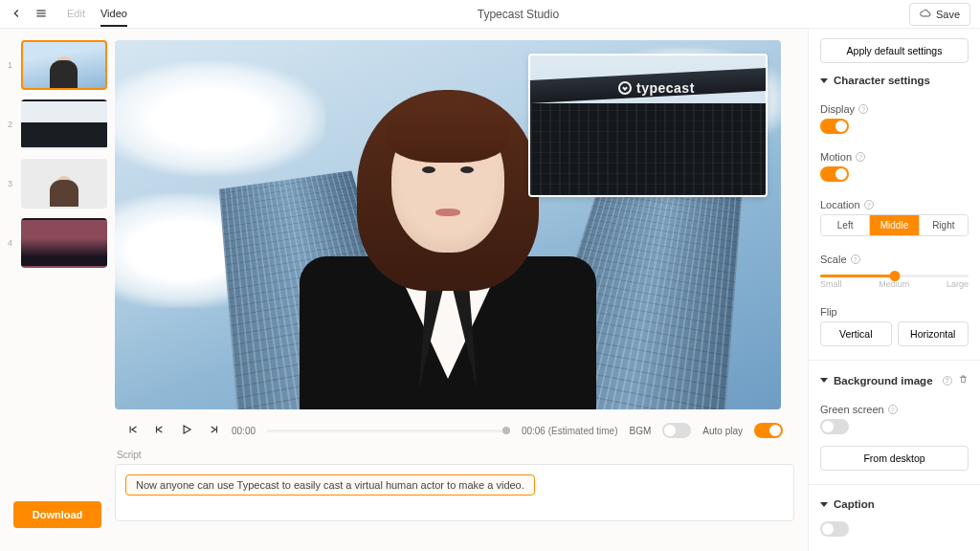 The image size is (980, 551). I want to click on thumb-number: 3, so click(11, 184).